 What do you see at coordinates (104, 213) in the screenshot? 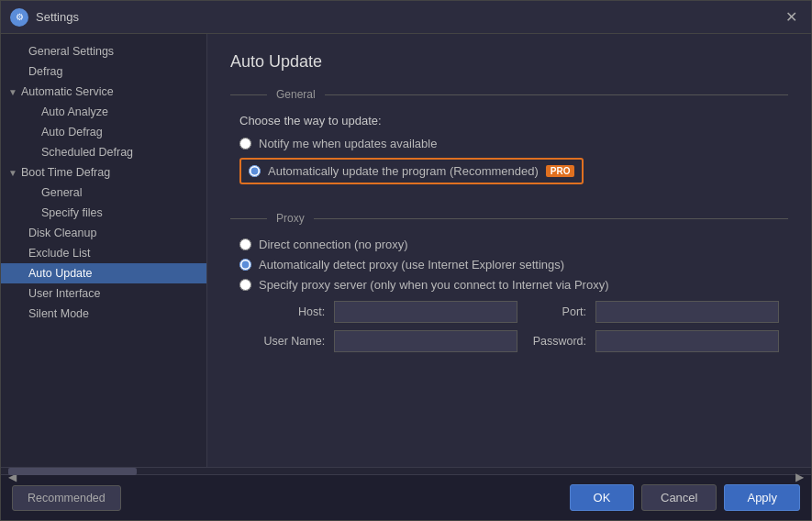
I see `sidebar-item-specify-files: Specify files` at bounding box center [104, 213].